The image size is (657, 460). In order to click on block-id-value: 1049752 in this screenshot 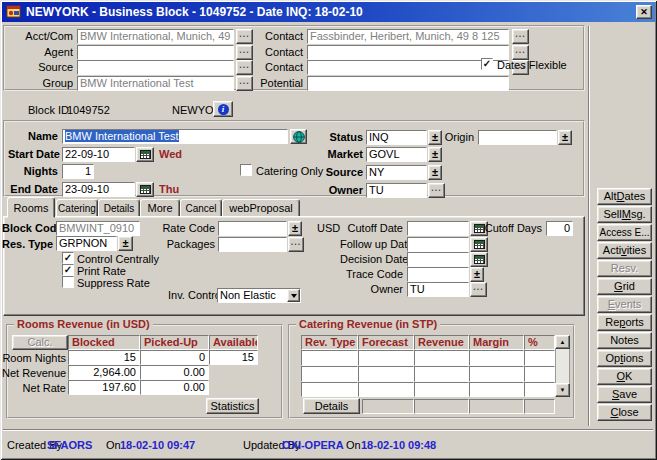, I will do `click(88, 110)`.